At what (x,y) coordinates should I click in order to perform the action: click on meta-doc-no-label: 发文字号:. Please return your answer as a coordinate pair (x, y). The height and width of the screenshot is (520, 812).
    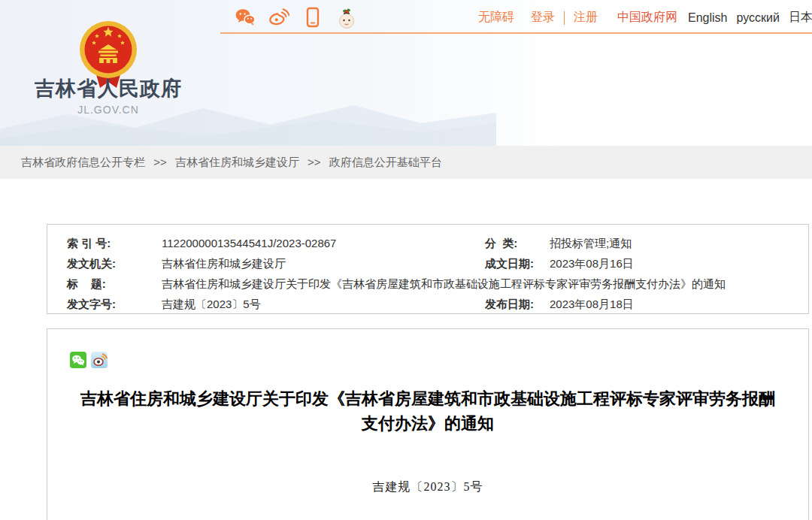
    Looking at the image, I should click on (114, 304).